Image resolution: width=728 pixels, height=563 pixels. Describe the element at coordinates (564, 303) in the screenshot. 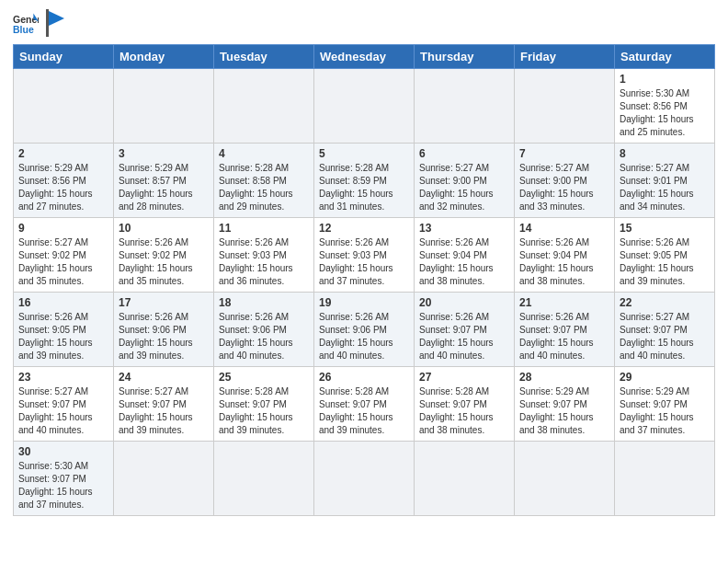

I see `day-number: 21` at that location.